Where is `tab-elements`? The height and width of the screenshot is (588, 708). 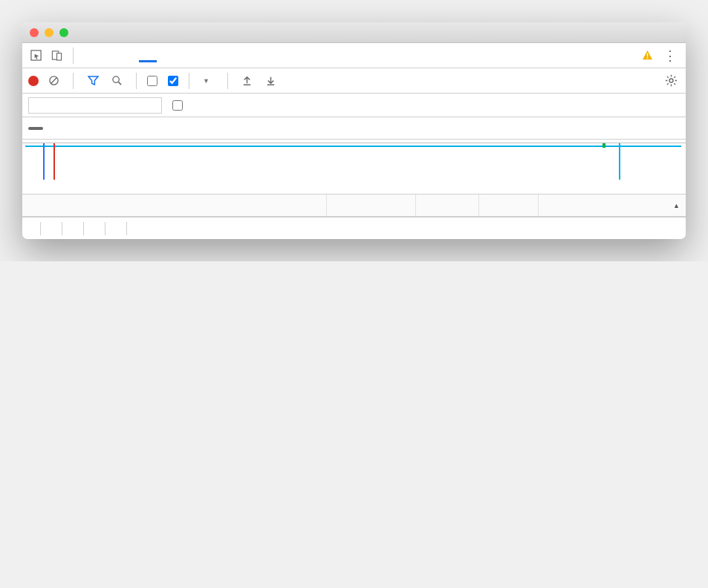 tab-elements is located at coordinates (90, 56).